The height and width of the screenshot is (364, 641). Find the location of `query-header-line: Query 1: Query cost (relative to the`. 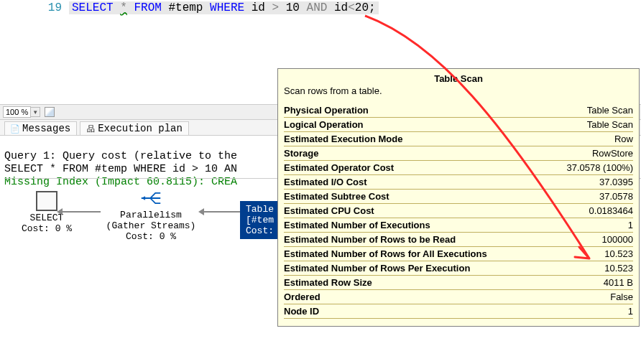

query-header-line: Query 1: Query cost (relative to the is located at coordinates (124, 157).